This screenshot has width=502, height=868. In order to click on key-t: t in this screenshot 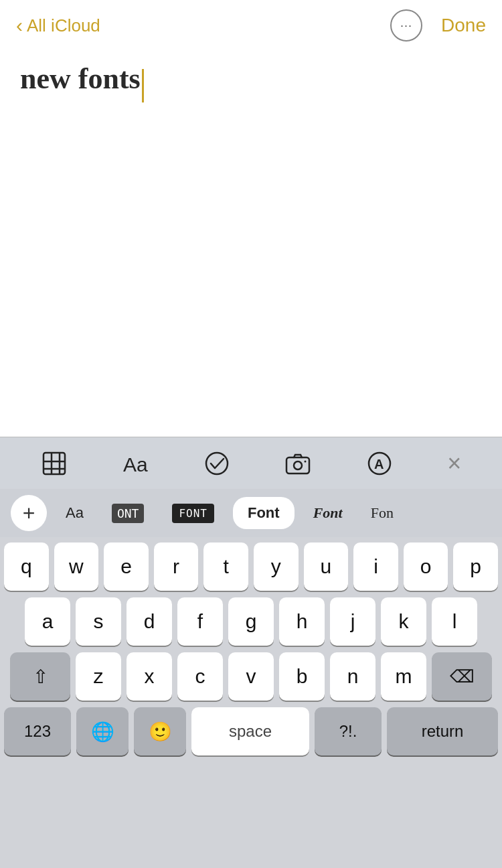, I will do `click(226, 567)`.